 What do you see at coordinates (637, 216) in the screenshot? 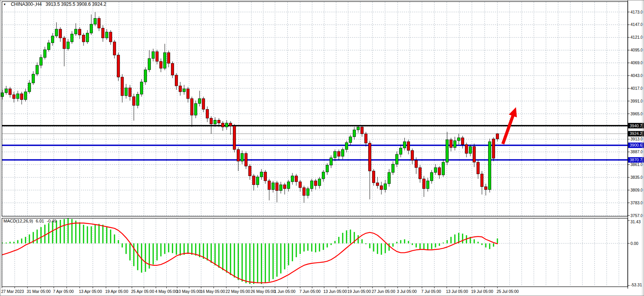
I see `price-tick-label: 3757.0` at bounding box center [637, 216].